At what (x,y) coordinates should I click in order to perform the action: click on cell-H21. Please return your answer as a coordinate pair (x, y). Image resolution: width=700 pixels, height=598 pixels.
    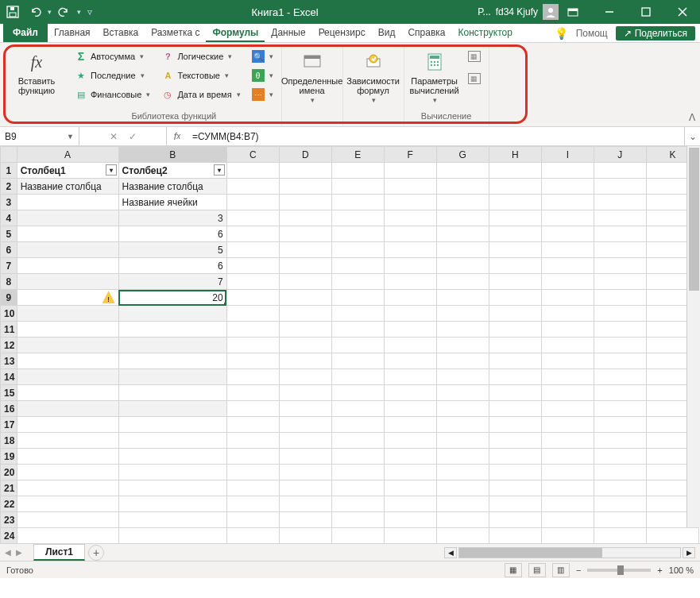
    Looking at the image, I should click on (515, 488).